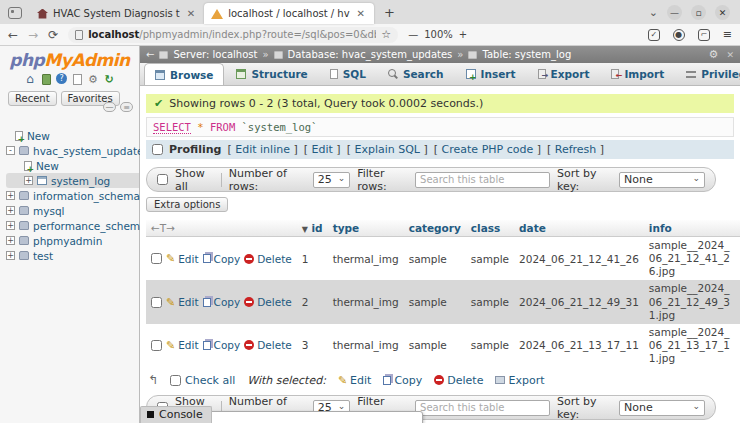 The image size is (740, 423). What do you see at coordinates (187, 204) in the screenshot?
I see `extra-options-button: Extra options` at bounding box center [187, 204].